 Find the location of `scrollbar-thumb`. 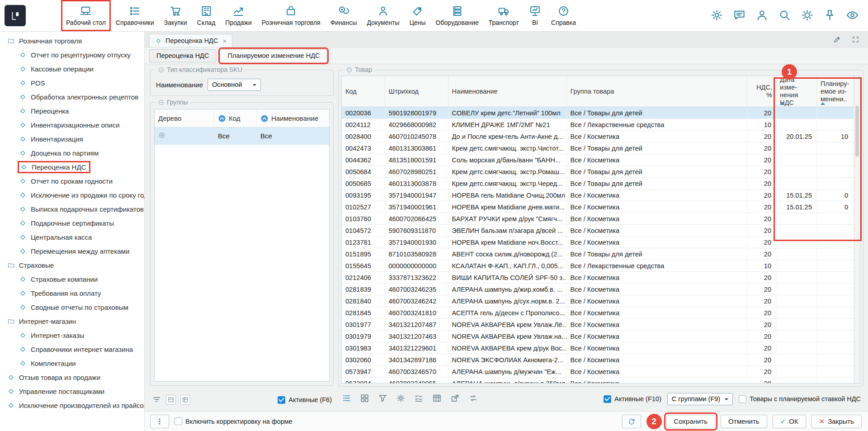

scrollbar-thumb is located at coordinates (857, 131).